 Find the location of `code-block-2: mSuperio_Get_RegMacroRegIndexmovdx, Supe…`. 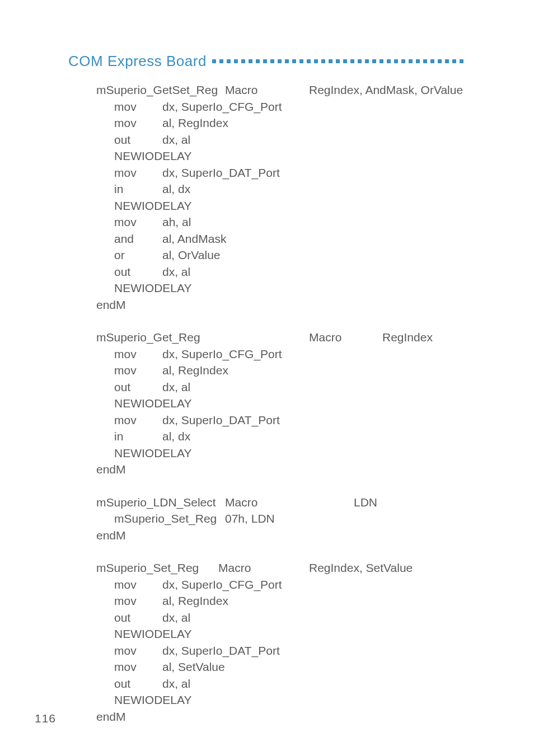

code-block-2: mSuperio_Get_RegMacroRegIndexmovdx, Supe… is located at coordinates (287, 403).